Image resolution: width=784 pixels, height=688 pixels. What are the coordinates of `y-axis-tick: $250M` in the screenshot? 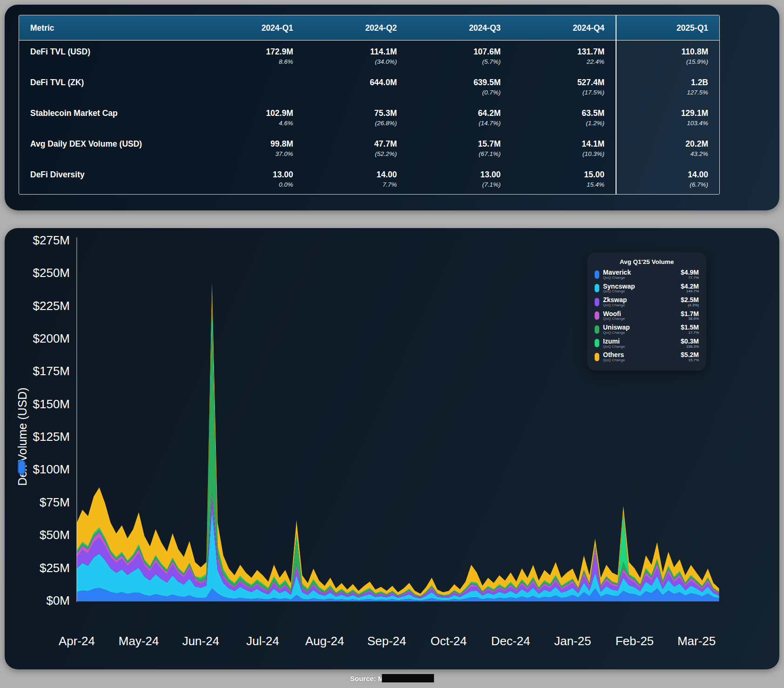 It's located at (52, 273).